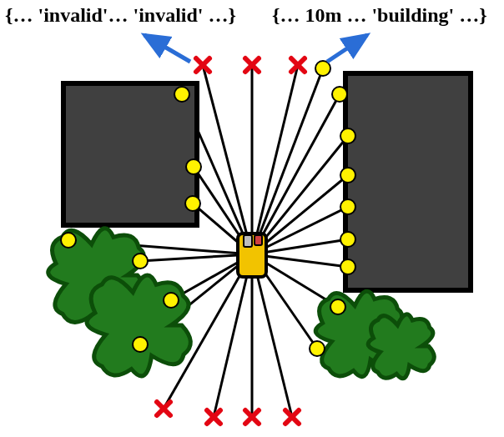  Describe the element at coordinates (380, 15) in the screenshot. I see `label-right: {… 10m … 'building' …}` at that location.